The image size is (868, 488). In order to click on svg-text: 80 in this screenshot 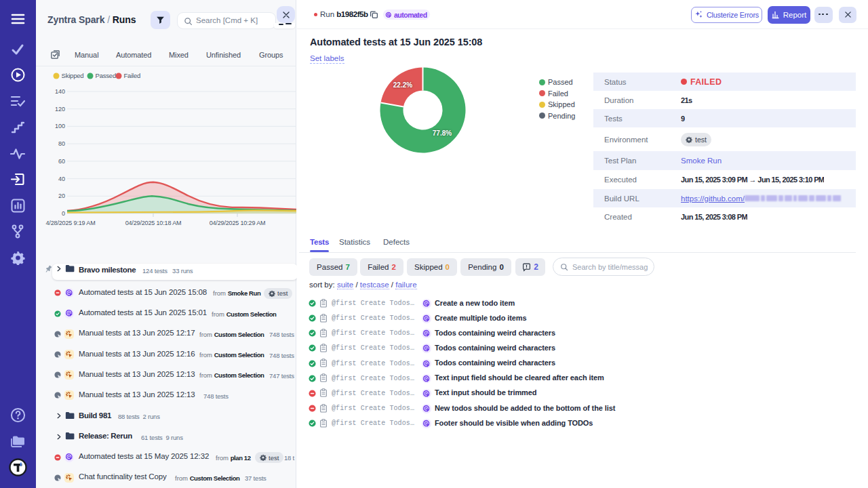, I will do `click(62, 144)`.